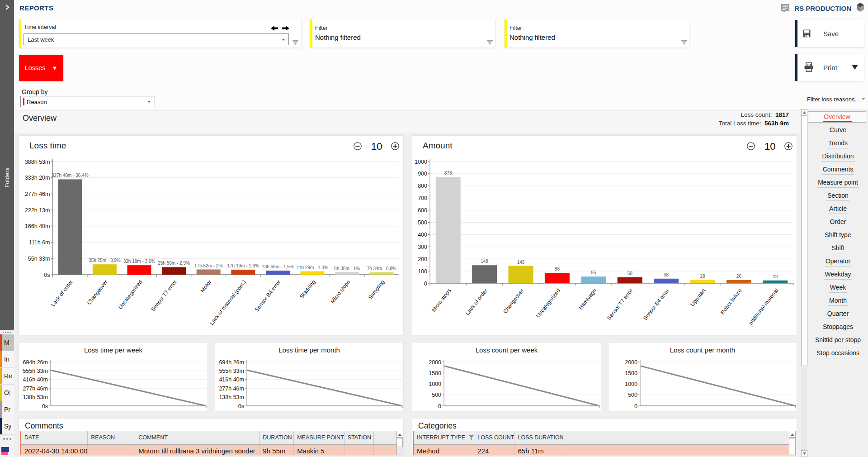  Describe the element at coordinates (312, 268) in the screenshot. I see `svg-text: 11h 29m - 1,3%` at that location.